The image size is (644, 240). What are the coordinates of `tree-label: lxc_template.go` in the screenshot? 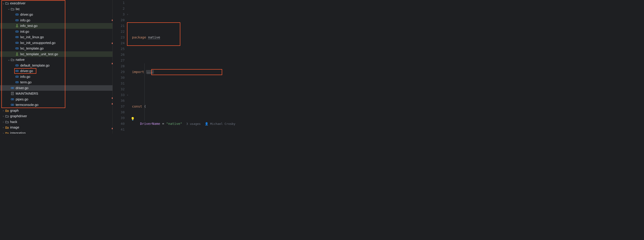 It's located at (32, 49).